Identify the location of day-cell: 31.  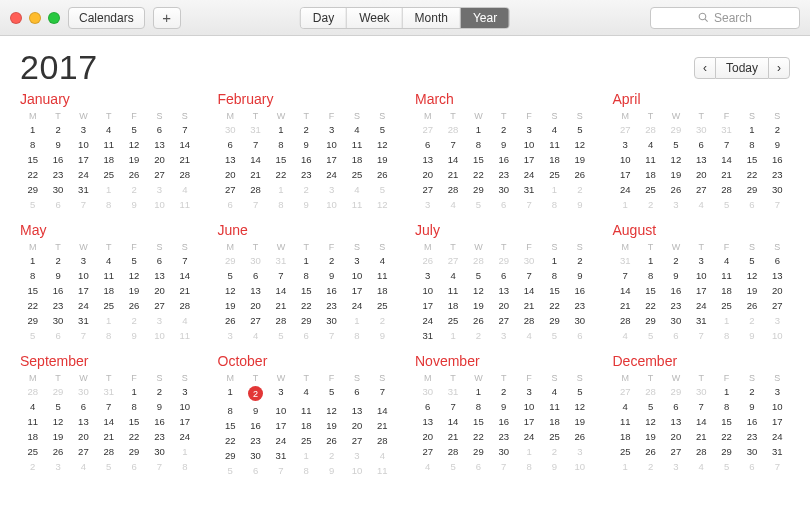
(702, 320).